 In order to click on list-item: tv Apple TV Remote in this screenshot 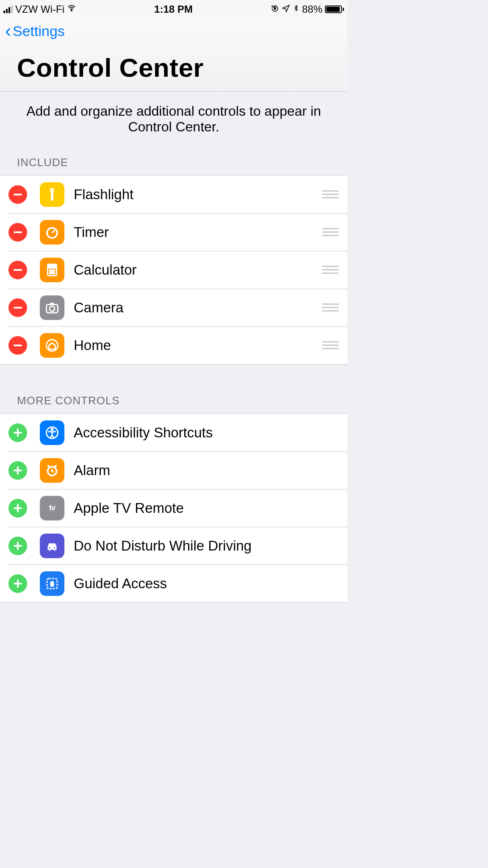, I will do `click(174, 508)`.